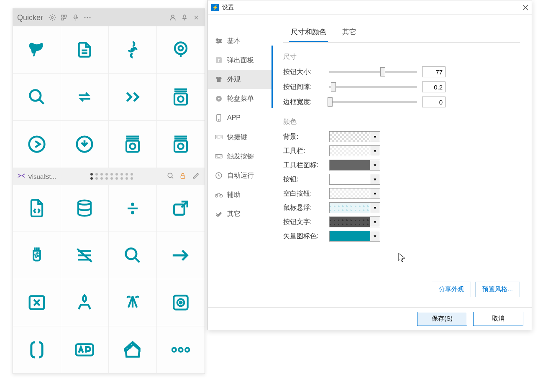  I want to click on upload-icon, so click(219, 60).